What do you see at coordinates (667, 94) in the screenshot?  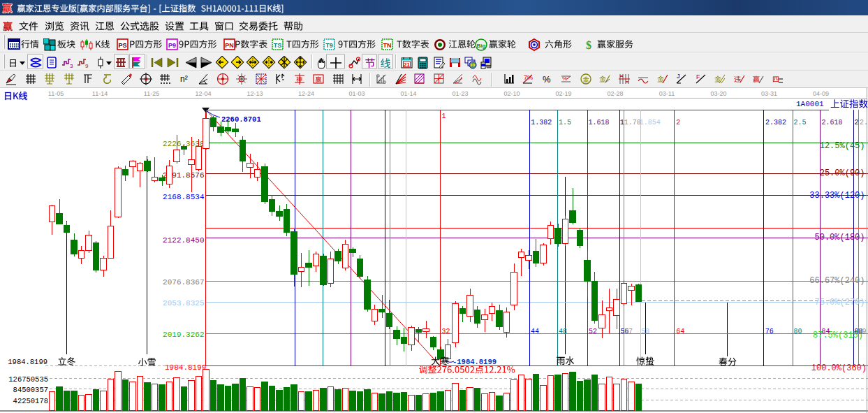 I see `svg-text: 03-11` at bounding box center [667, 94].